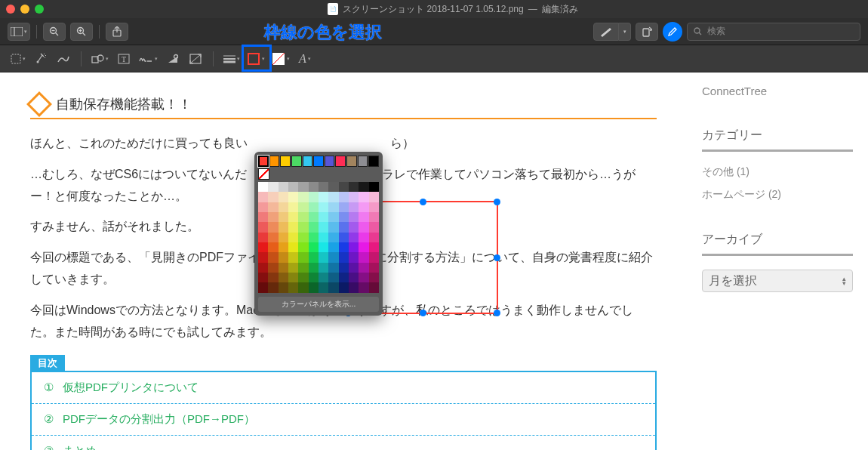 The height and width of the screenshot is (450, 868). Describe the element at coordinates (63, 59) in the screenshot. I see `draw-tool` at that location.